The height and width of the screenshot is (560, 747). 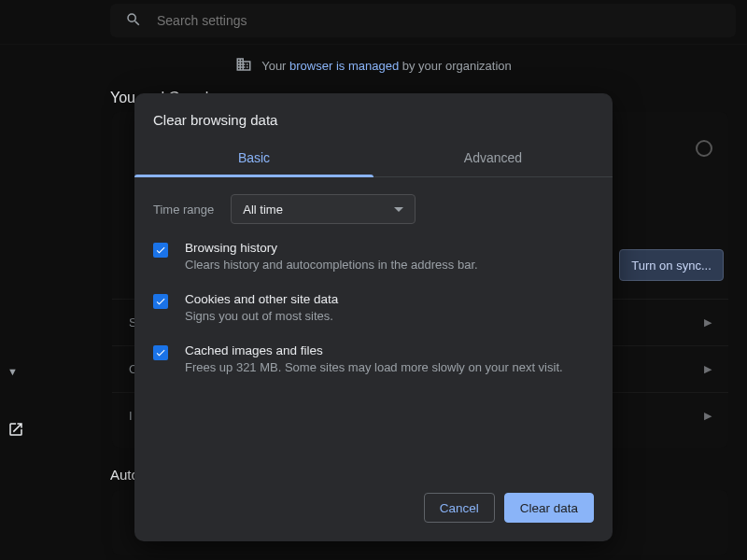 What do you see at coordinates (493, 159) in the screenshot?
I see `tab-advanced: Advanced` at bounding box center [493, 159].